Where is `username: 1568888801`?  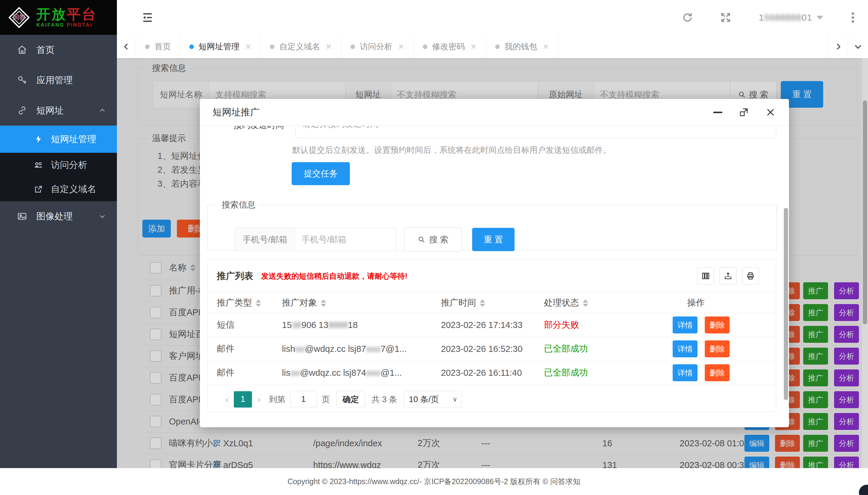
username: 1568888801 is located at coordinates (785, 18).